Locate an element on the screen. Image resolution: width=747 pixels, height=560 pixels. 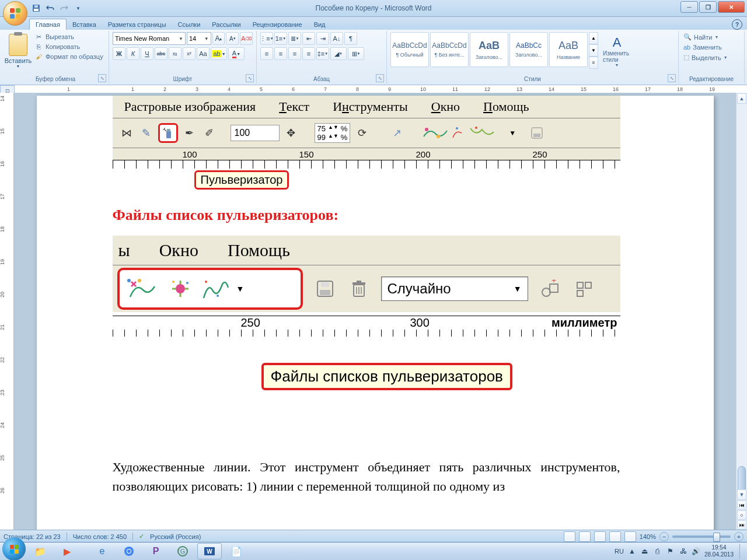
indent-dec-button: ⇤ is located at coordinates (309, 38).